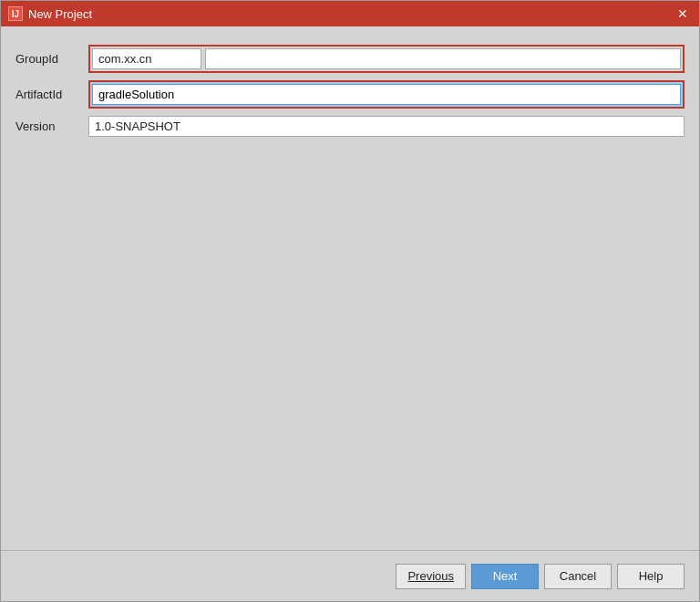 Image resolution: width=700 pixels, height=602 pixels. Describe the element at coordinates (386, 126) in the screenshot. I see `version-input` at that location.